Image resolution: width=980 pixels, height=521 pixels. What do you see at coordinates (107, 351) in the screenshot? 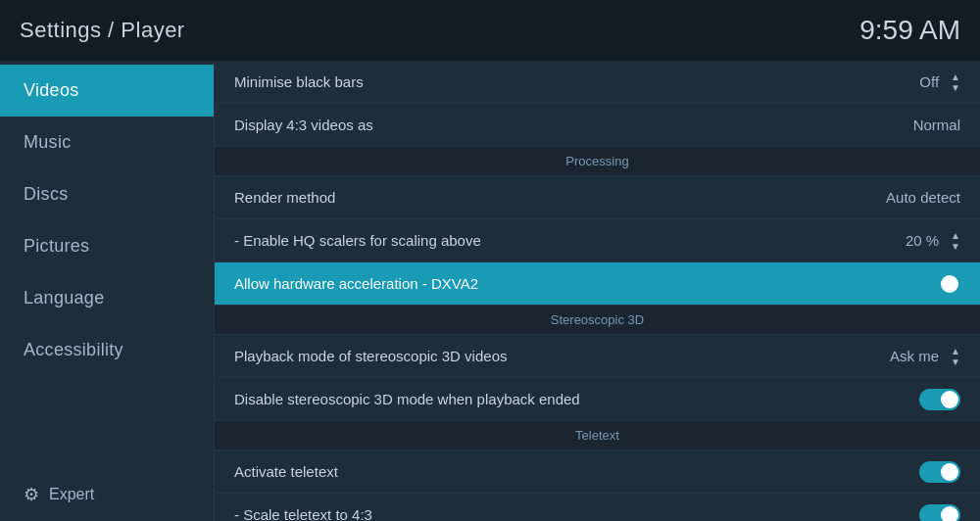
I see `sidebar-item-accessibility: Accessibility` at bounding box center [107, 351].